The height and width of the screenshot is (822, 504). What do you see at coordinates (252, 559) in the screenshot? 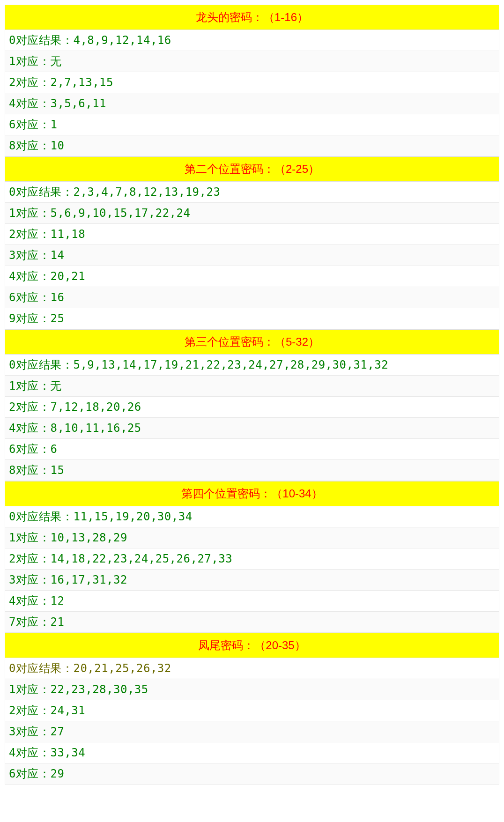
I see `data-row: 2对应：14,18,22,23,24,25,26,27,33` at bounding box center [252, 559].